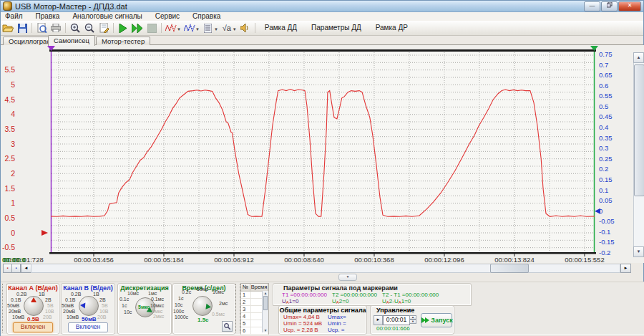  I want to click on dial-option: 10В, so click(49, 311).